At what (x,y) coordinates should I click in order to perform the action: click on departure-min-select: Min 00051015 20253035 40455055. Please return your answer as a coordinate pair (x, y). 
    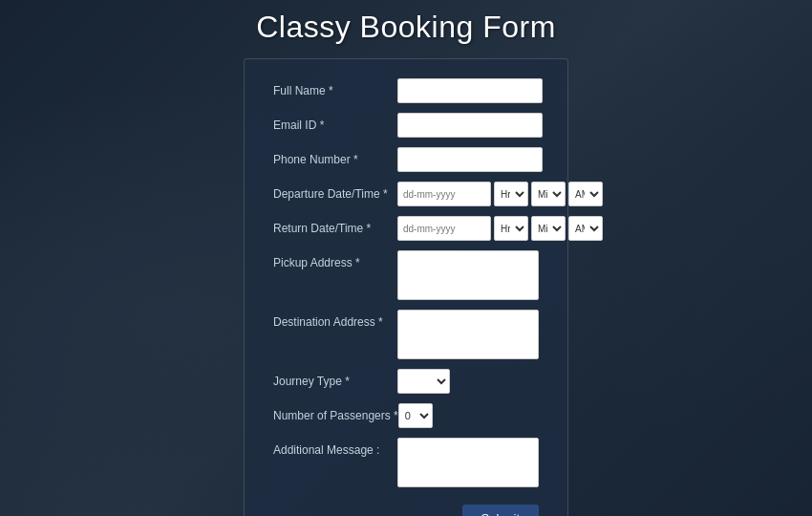
    Looking at the image, I should click on (548, 194).